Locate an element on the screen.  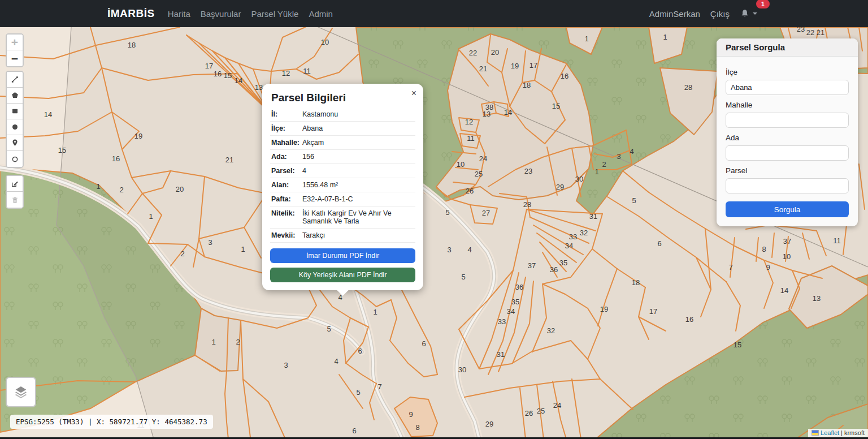
draw-circle-button is located at coordinates (15, 127).